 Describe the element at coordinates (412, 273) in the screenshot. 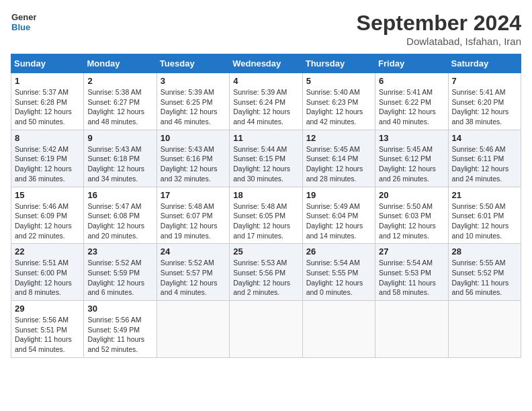

I see `calendar-cell: 27Sunrise: 5:54 AM Sunset: 5:53 PM Dayli…` at that location.